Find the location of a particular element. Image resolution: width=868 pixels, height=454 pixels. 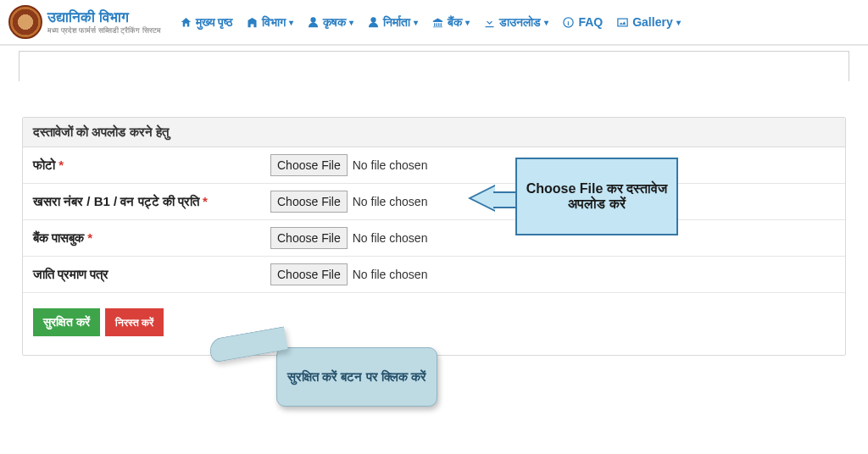

file-status-passbook: No file chosen is located at coordinates (390, 238).